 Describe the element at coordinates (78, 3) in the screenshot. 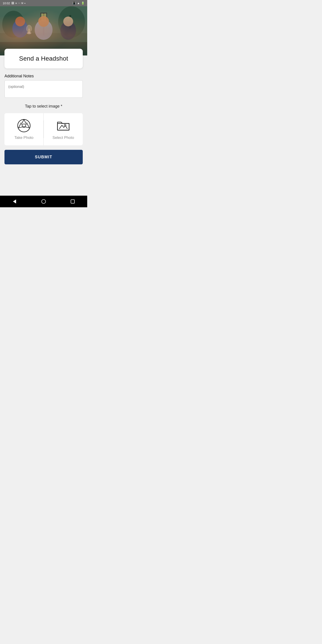

I see `wifi-icon: ▲` at that location.